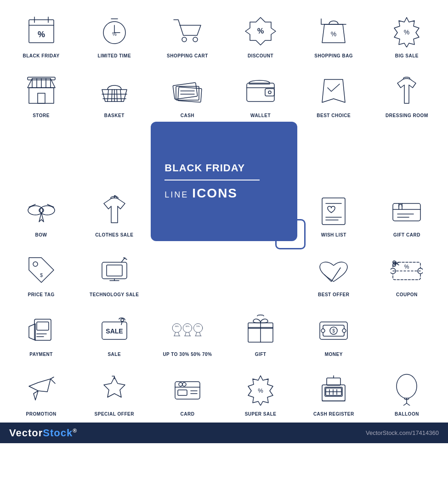 This screenshot has height=496, width=448. Describe the element at coordinates (334, 331) in the screenshot. I see `icon-money: $ MONEY` at that location.